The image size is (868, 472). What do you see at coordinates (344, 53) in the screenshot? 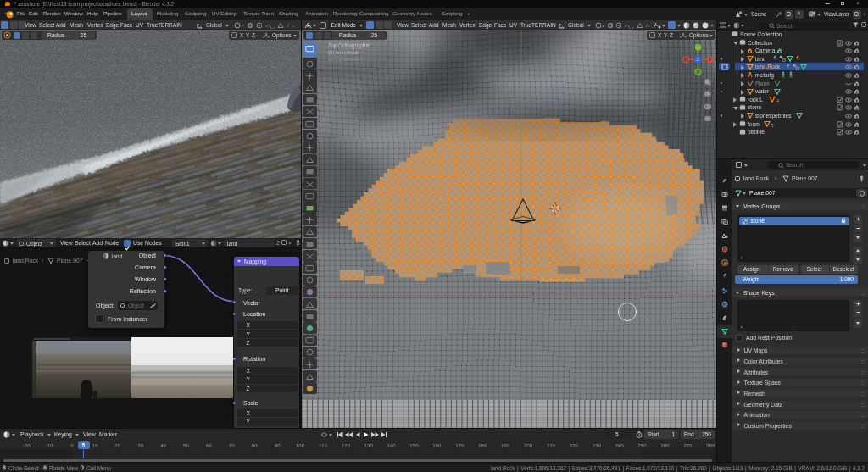
I see `svg-text: (5) land.Rock` at bounding box center [344, 53].